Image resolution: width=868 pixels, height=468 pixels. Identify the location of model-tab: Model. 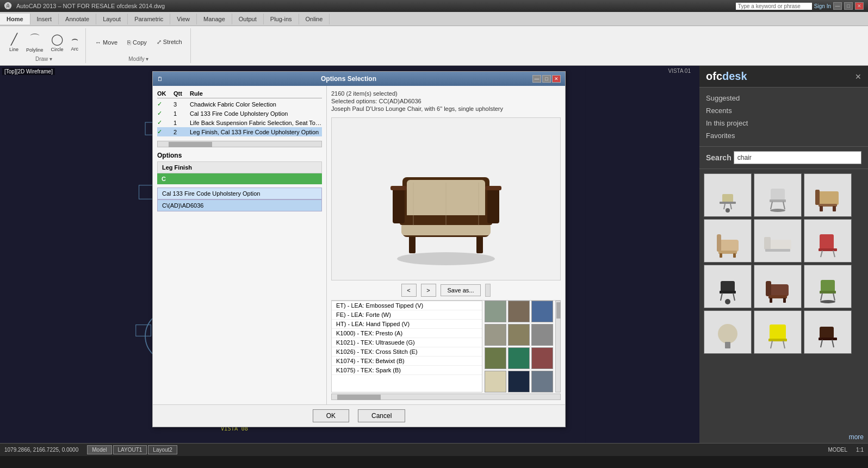
(99, 450).